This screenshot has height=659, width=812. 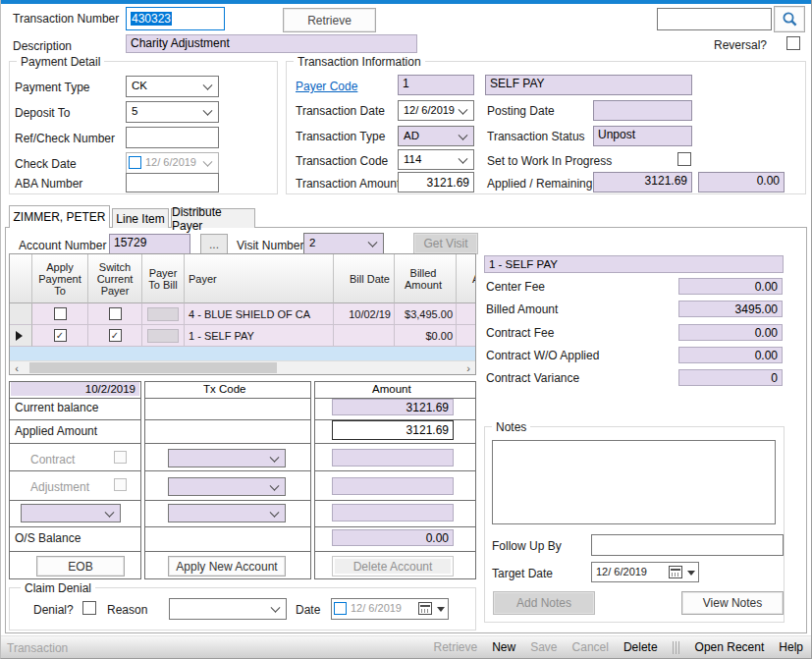 I want to click on account-browse-button: ..., so click(x=214, y=244).